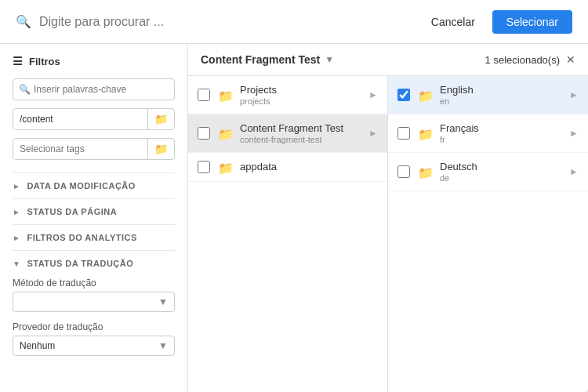 The height and width of the screenshot is (392, 588). What do you see at coordinates (304, 89) in the screenshot?
I see `projects-name: Projects` at bounding box center [304, 89].